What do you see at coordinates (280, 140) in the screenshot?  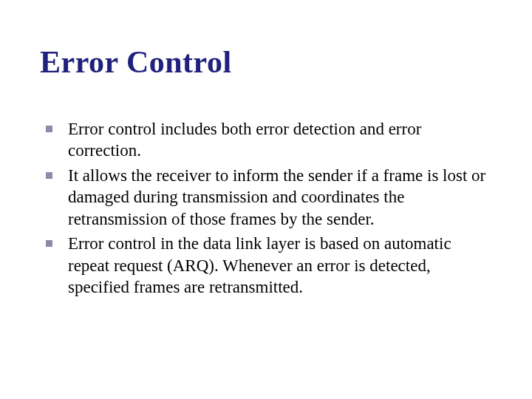 I see `list-item: Error control includes both error detect…` at bounding box center [280, 140].